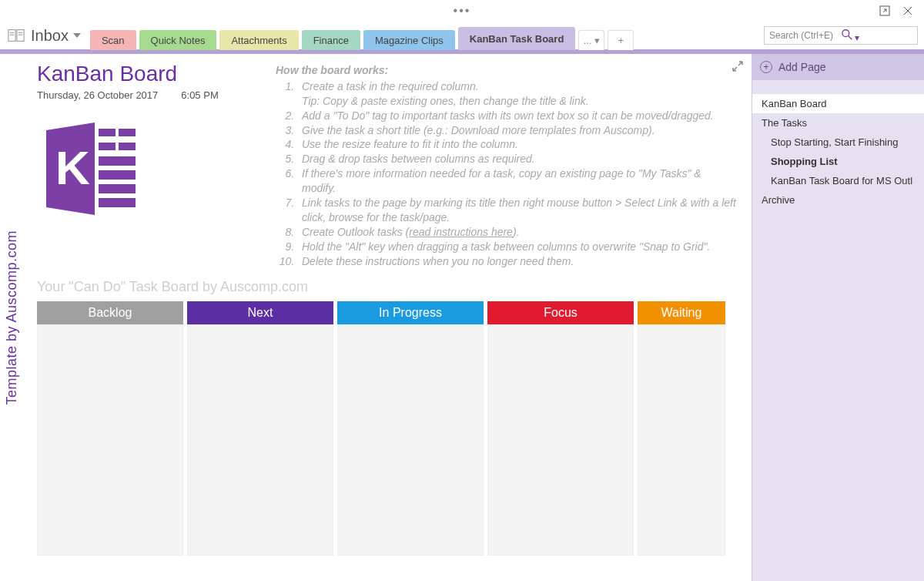 The width and height of the screenshot is (924, 581). I want to click on page-meta: Thursday, 26 October 2017 6:05 PM, so click(149, 96).